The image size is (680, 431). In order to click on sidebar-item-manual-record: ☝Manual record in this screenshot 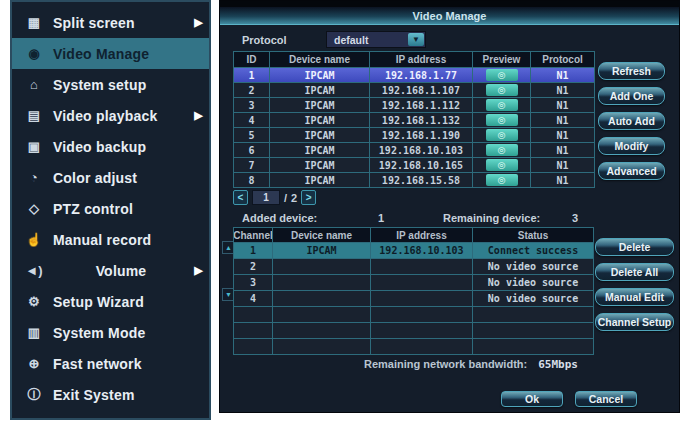, I will do `click(110, 240)`.